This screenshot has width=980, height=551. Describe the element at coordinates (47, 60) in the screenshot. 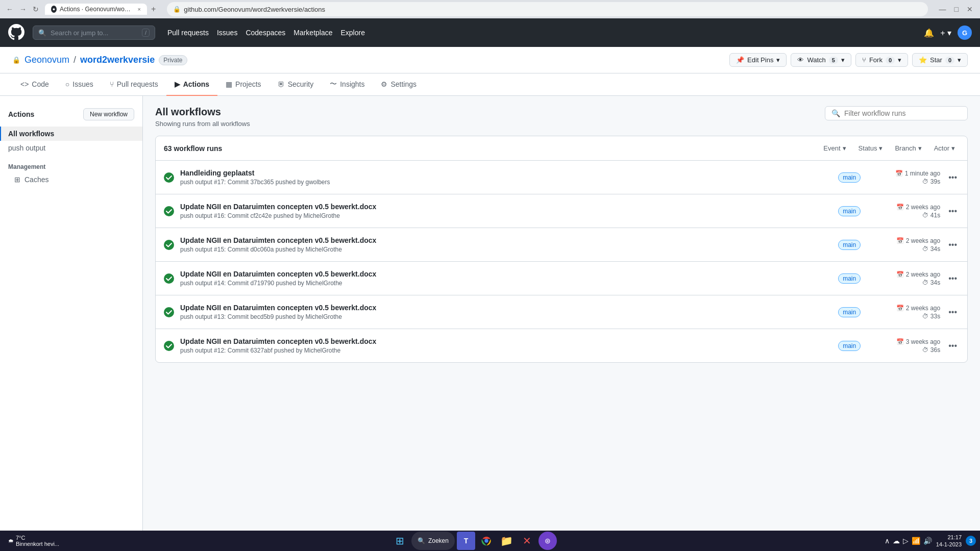

I see `repo-owner: Geonovum` at that location.